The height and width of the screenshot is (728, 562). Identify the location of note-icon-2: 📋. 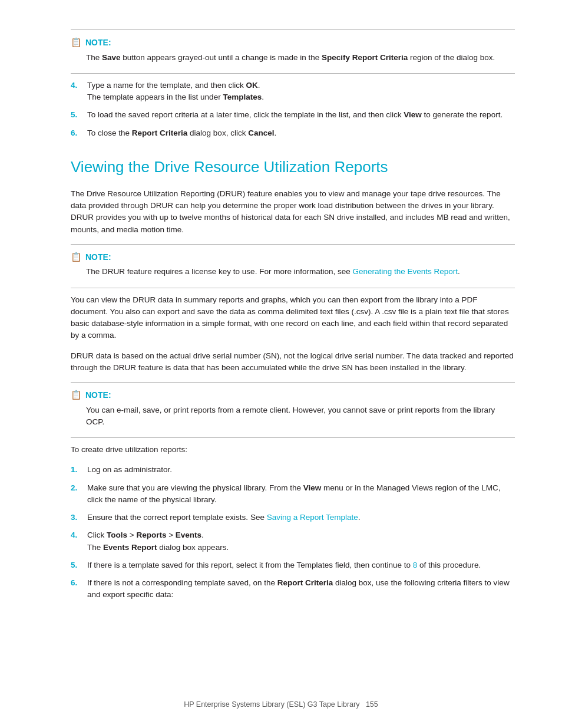
(77, 257).